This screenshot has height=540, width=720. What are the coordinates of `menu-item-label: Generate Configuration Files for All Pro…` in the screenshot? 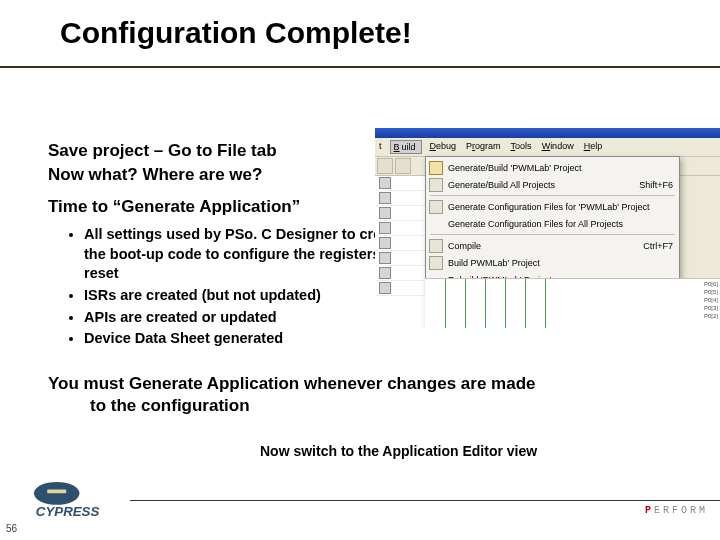 It's located at (558, 224).